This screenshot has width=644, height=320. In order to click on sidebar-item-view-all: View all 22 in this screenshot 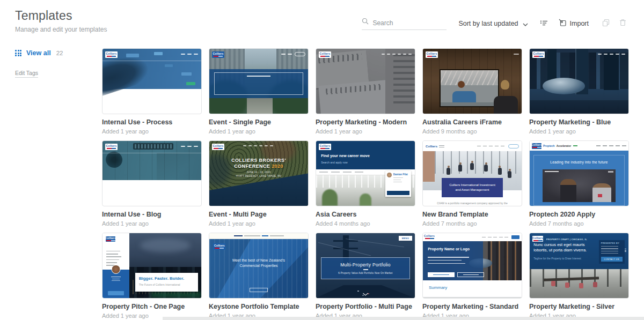, I will do `click(39, 53)`.